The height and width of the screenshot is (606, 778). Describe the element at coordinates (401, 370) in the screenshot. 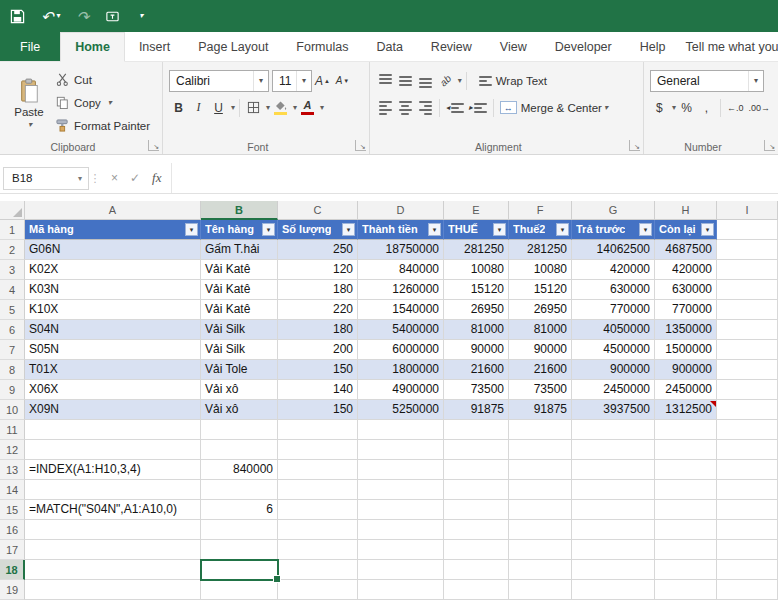

I see `cell-D8: 1800000` at that location.